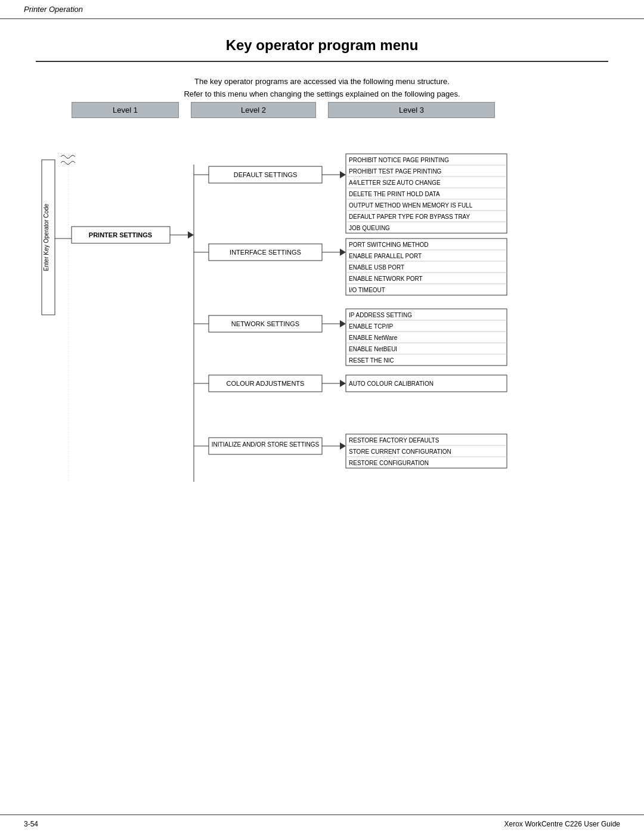 The image size is (644, 833). Describe the element at coordinates (120, 235) in the screenshot. I see `level1-label: PRINTER SETTINGS` at that location.